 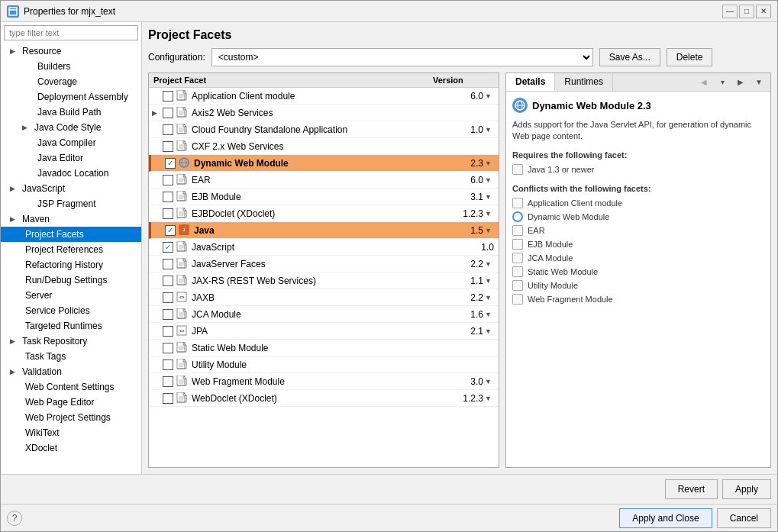 What do you see at coordinates (71, 250) in the screenshot?
I see `sidebar-item-project-references: Project References` at bounding box center [71, 250].